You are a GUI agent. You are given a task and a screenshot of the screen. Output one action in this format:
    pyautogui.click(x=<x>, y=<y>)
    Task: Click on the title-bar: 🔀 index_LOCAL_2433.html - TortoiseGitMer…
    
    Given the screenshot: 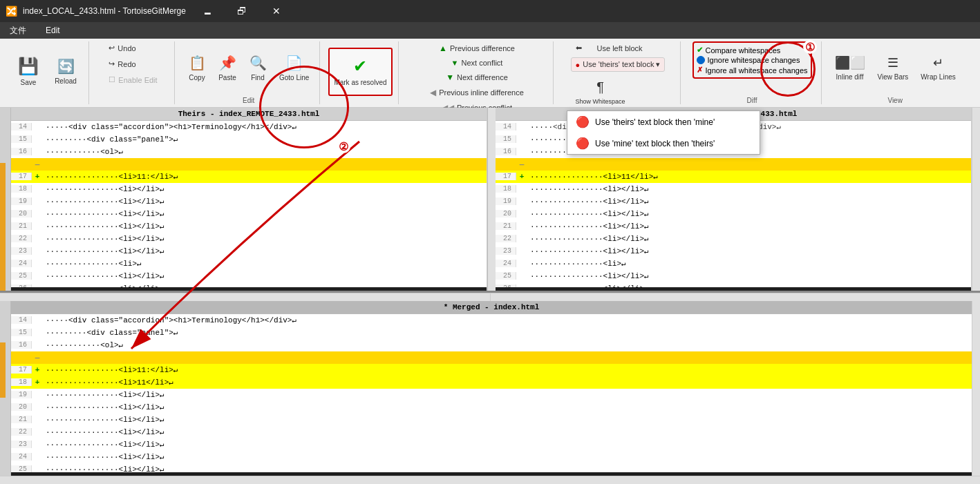 What is the action you would take?
    pyautogui.click(x=490, y=11)
    